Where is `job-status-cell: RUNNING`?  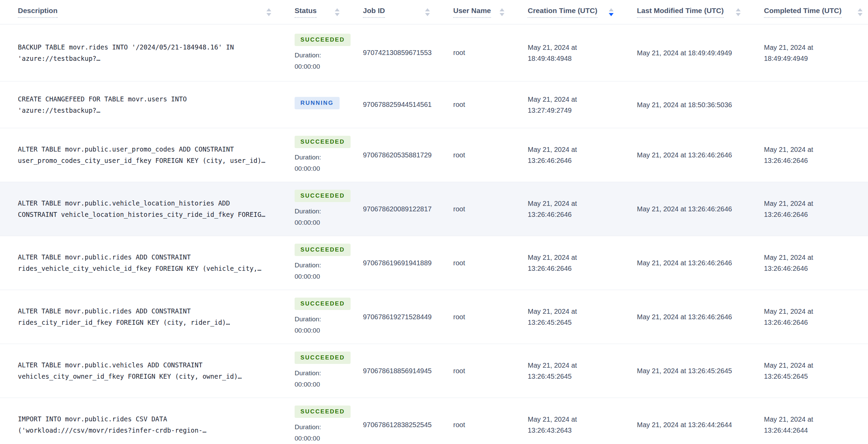
job-status-cell: RUNNING is located at coordinates (311, 105).